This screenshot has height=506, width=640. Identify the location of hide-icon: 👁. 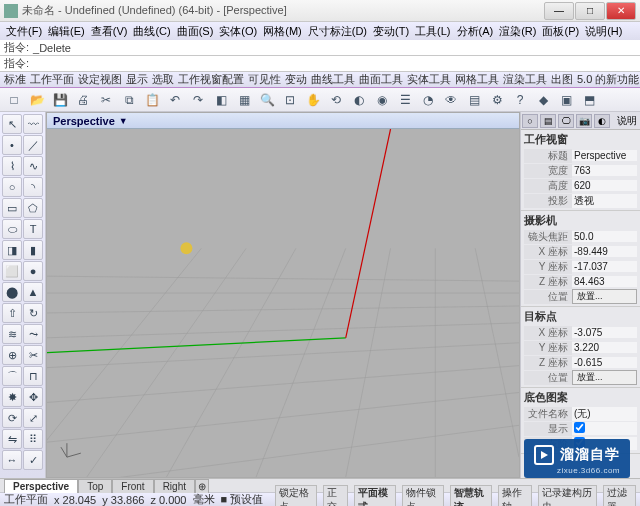
(451, 100).